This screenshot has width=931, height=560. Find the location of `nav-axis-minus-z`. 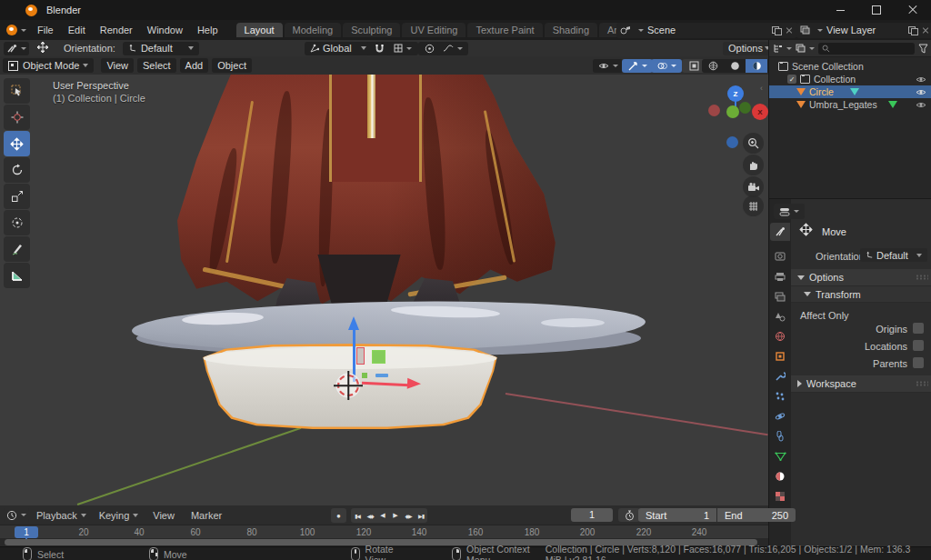

nav-axis-minus-z is located at coordinates (733, 142).